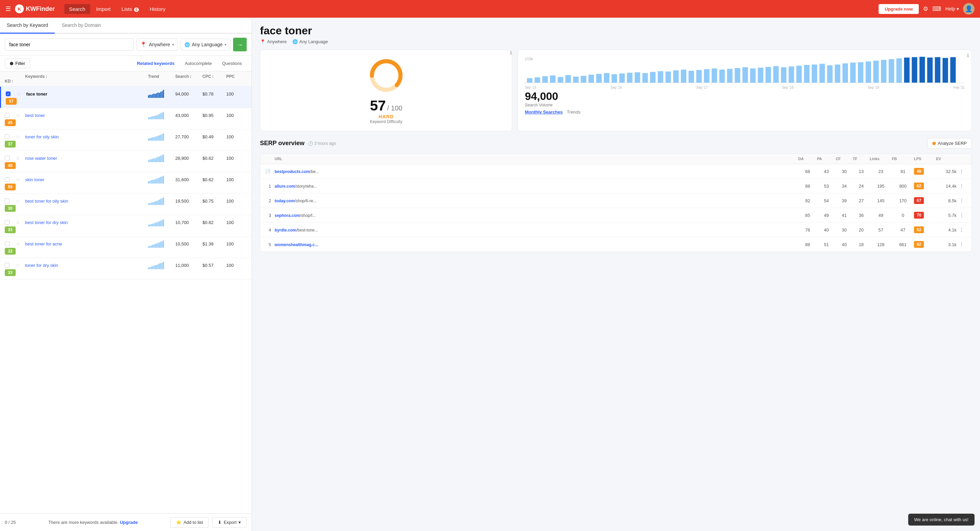  Describe the element at coordinates (199, 63) in the screenshot. I see `tab-autocomplete: Autocomplete` at that location.